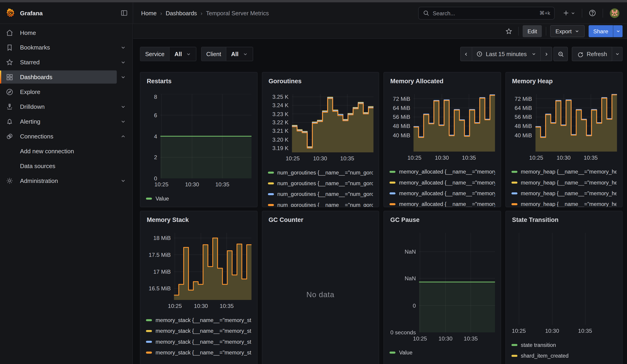 This screenshot has height=364, width=627. I want to click on panel-memory-heap: Memory Heap 10:2510:3010:3572 MiB64 MiB5…, so click(564, 140).